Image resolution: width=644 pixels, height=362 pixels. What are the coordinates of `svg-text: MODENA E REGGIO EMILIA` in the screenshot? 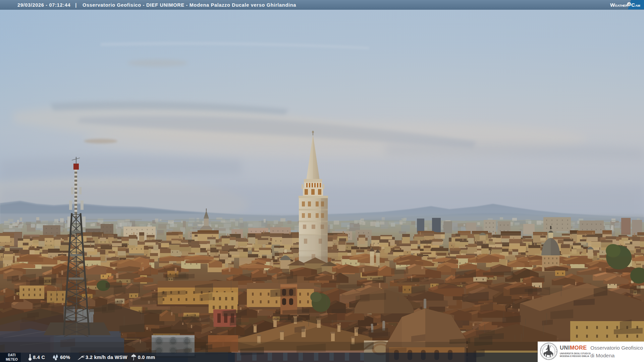 It's located at (575, 356).